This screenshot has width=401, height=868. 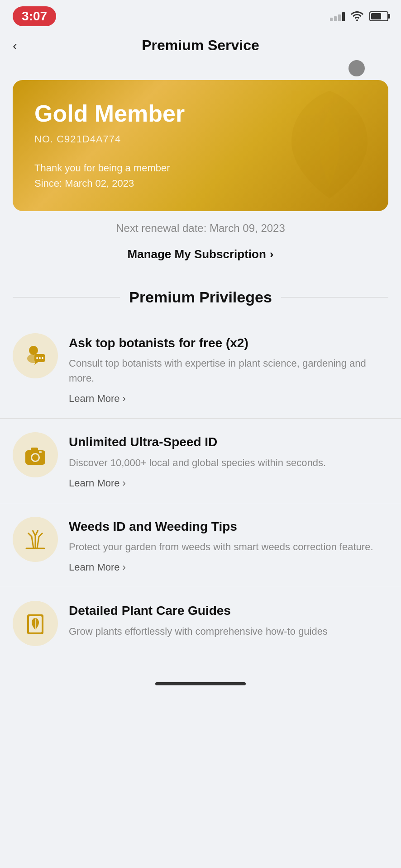 I want to click on status-time: 3:07, so click(x=34, y=16).